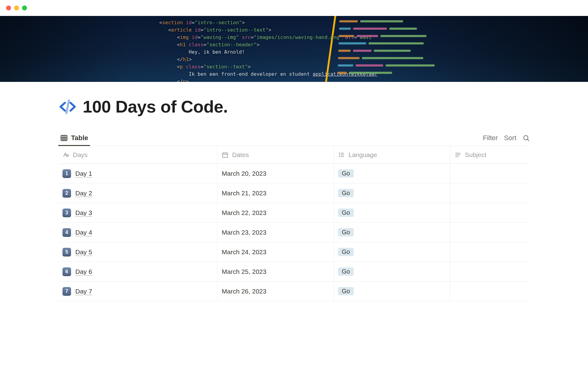 This screenshot has height=368, width=588. What do you see at coordinates (138, 193) in the screenshot?
I see `cell-days: 2 Day 2` at bounding box center [138, 193].